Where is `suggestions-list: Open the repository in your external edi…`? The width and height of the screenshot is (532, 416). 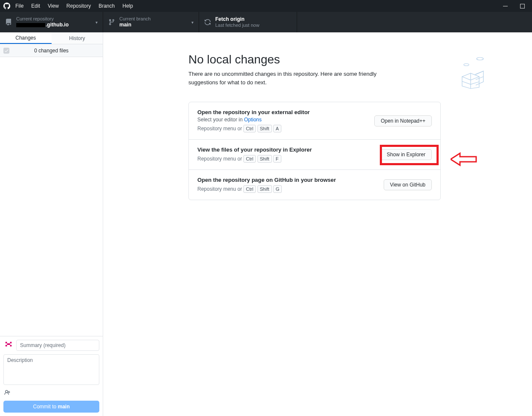
suggestions-list: Open the repository in your external edi… is located at coordinates (315, 151).